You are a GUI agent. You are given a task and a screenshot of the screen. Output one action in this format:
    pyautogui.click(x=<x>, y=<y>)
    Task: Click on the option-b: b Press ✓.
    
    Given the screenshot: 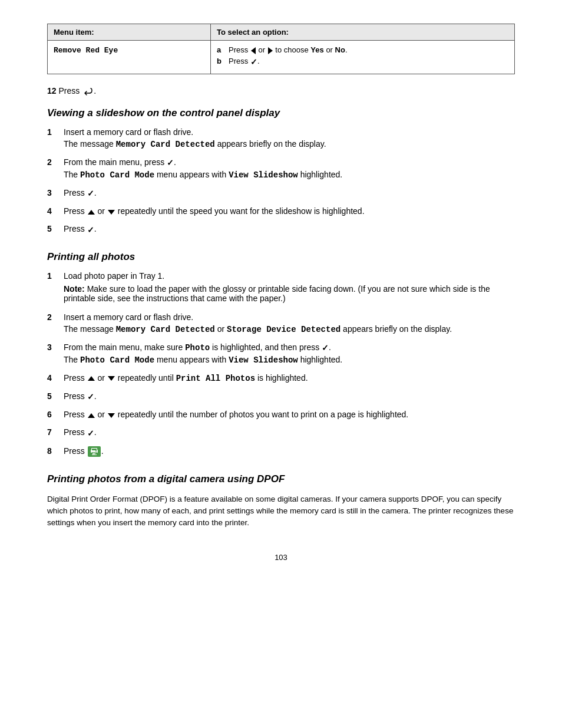 What is the action you would take?
    pyautogui.click(x=363, y=61)
    